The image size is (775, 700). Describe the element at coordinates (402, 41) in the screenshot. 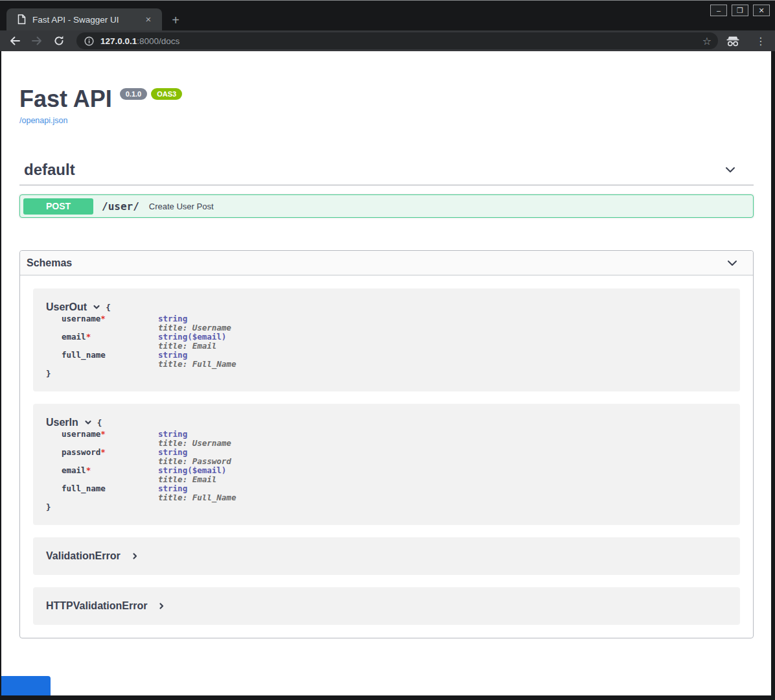

I see `url-text: 127.0.0.1:8000/docs` at that location.